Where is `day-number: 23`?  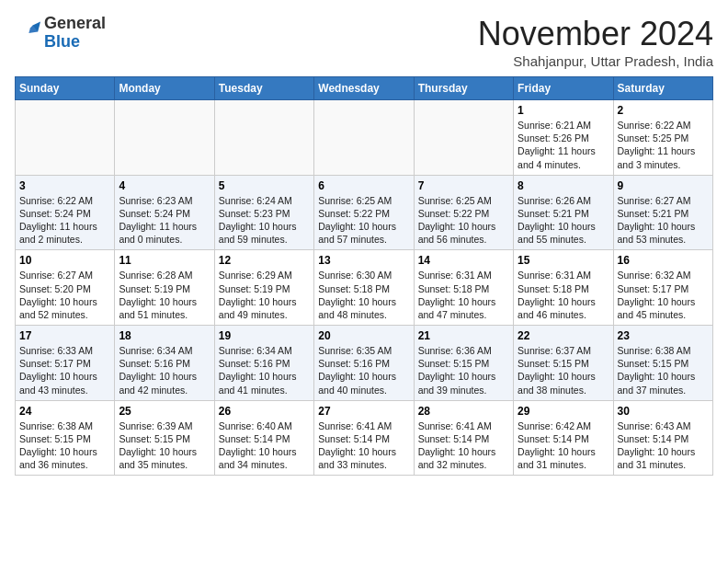
day-number: 23 is located at coordinates (664, 336).